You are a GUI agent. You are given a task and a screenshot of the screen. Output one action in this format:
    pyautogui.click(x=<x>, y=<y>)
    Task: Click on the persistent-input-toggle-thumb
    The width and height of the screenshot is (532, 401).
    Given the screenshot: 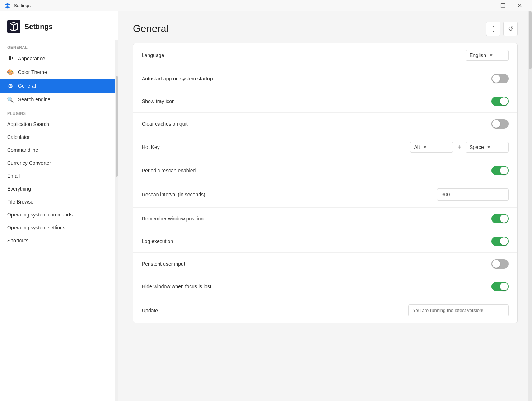 What is the action you would take?
    pyautogui.click(x=496, y=264)
    